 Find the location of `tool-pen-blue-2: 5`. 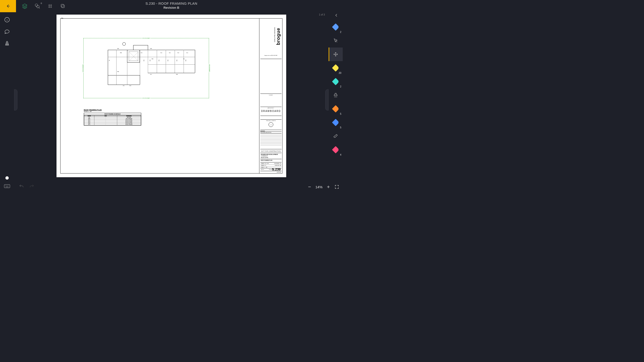

tool-pen-blue-2: 5 is located at coordinates (336, 122).